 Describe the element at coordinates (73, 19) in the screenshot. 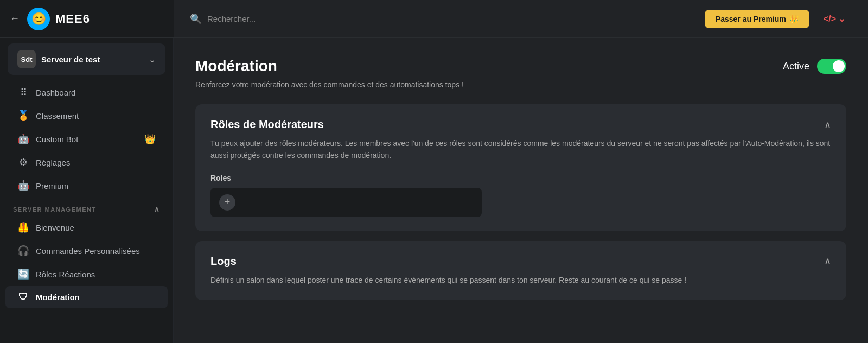

I see `logo-text: MEE6` at that location.